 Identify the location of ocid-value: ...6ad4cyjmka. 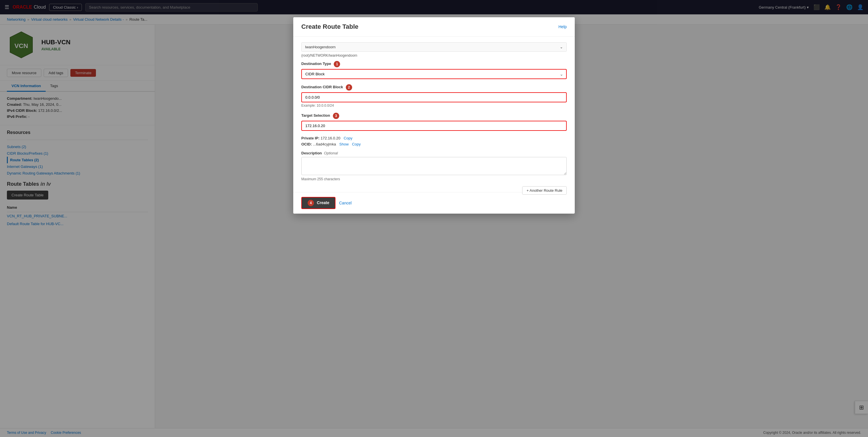
(324, 144).